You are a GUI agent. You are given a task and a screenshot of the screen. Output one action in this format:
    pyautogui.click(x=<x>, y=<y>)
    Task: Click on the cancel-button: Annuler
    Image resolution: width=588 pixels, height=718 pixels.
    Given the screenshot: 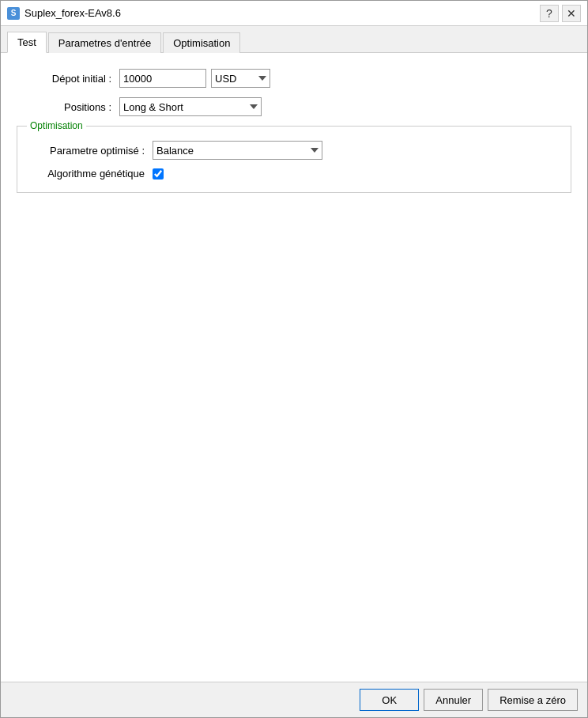 What is the action you would take?
    pyautogui.click(x=454, y=700)
    